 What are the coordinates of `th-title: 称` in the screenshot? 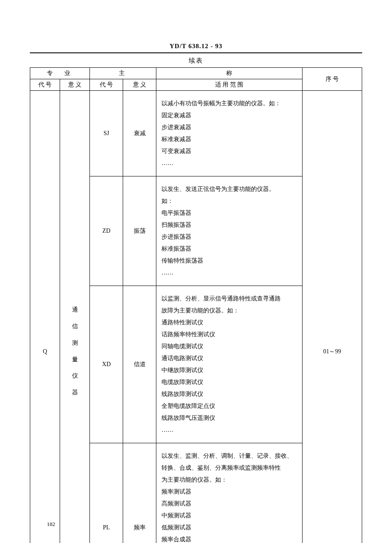 It's located at (229, 73).